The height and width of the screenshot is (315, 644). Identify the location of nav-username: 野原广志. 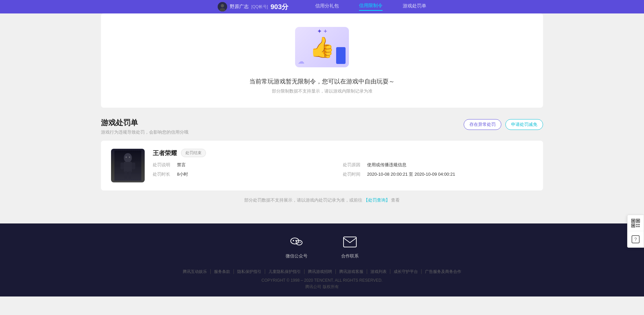
(239, 7).